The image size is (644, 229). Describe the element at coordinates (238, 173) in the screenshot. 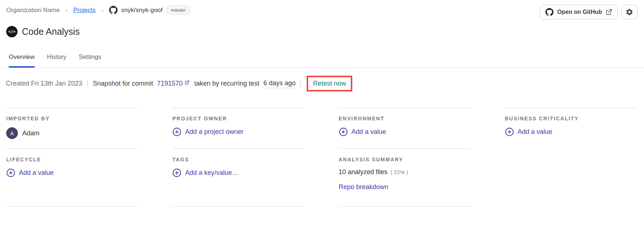

I see `add-tag-button: Add a key/value…` at that location.